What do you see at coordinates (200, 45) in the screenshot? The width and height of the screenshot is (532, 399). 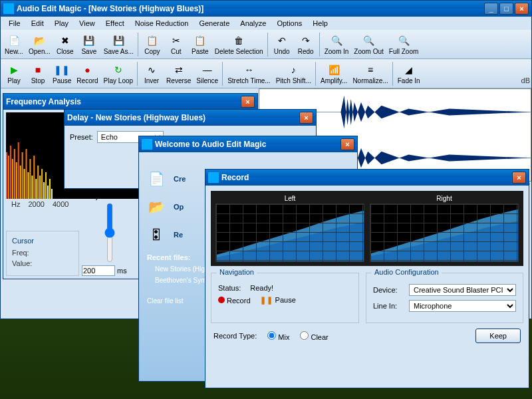 I see `paste-button: 📋Paste` at bounding box center [200, 45].